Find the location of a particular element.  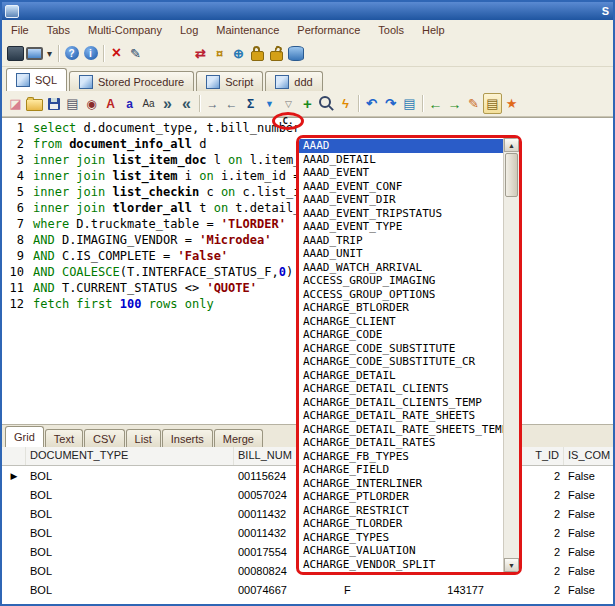

menu-item-tabs: Tabs is located at coordinates (58, 30).